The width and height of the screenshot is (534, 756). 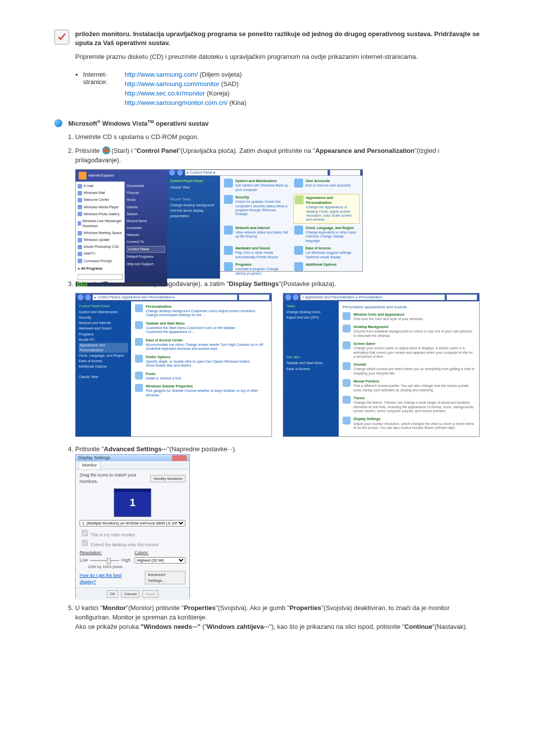 I want to click on start-left-item: Windows Mail, so click(x=94, y=193).